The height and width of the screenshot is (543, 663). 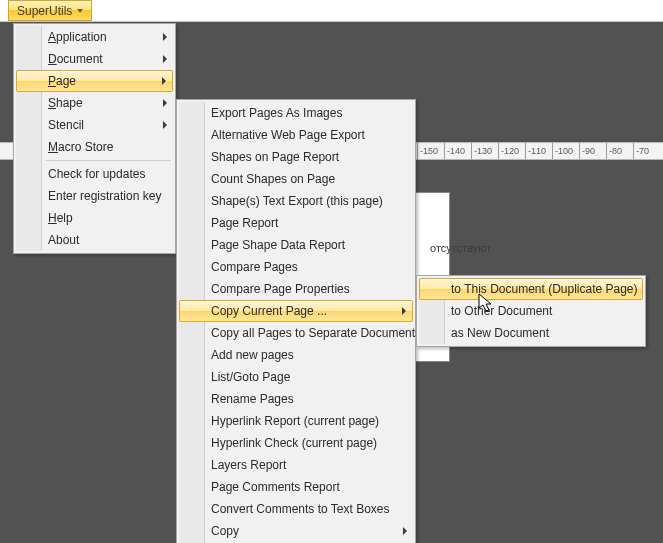 I want to click on ruler-tick: -130, so click(x=484, y=151).